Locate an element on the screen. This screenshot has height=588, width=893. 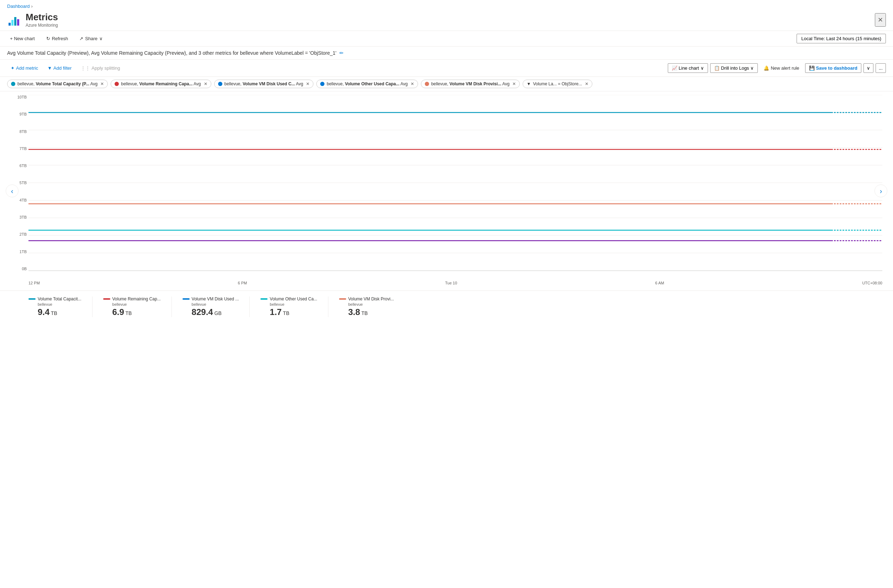
tag-remove-1: ✕ is located at coordinates (102, 84).